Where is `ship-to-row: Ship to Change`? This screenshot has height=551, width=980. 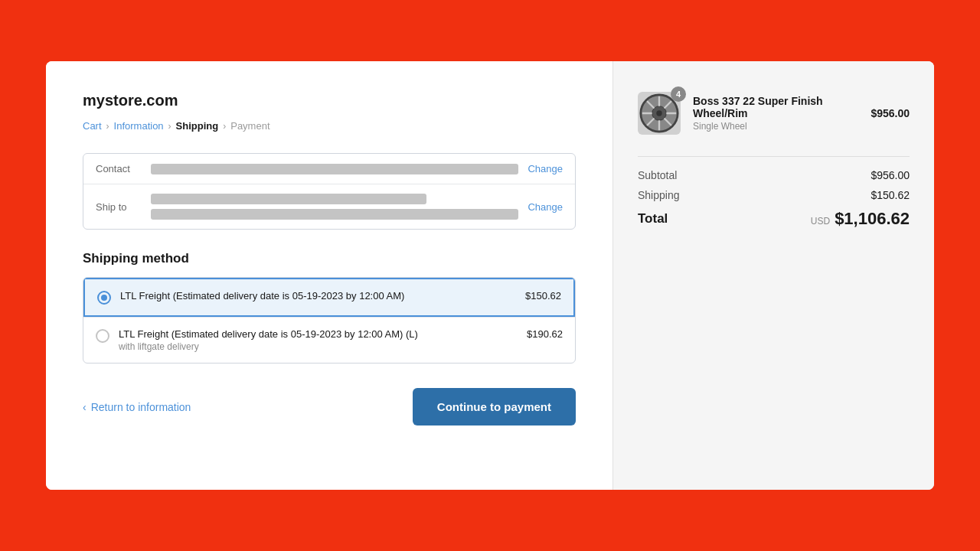 ship-to-row: Ship to Change is located at coordinates (329, 207).